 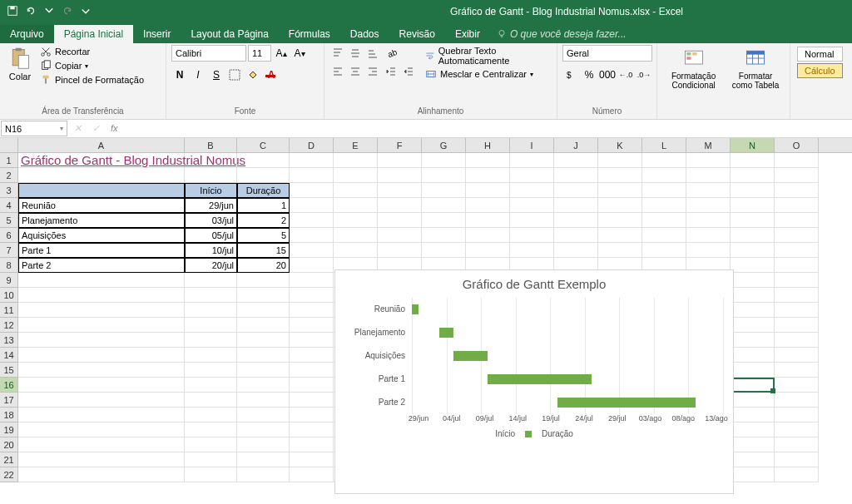 What do you see at coordinates (263, 295) in the screenshot?
I see `cell-C10` at bounding box center [263, 295].